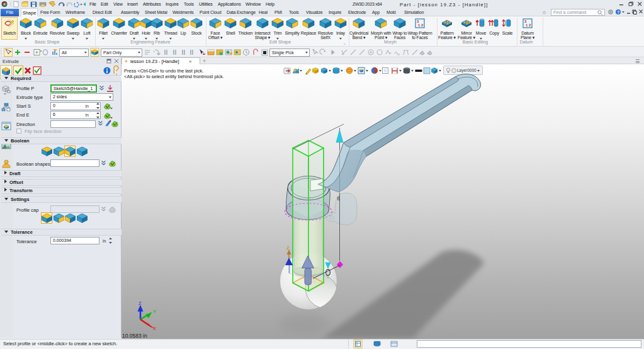  I want to click on svg-text: 10.0583 in, so click(135, 336).